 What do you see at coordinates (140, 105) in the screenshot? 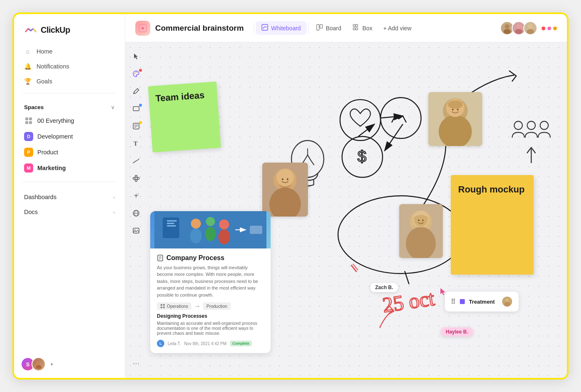
I see `tool-rect-dot` at bounding box center [140, 105].